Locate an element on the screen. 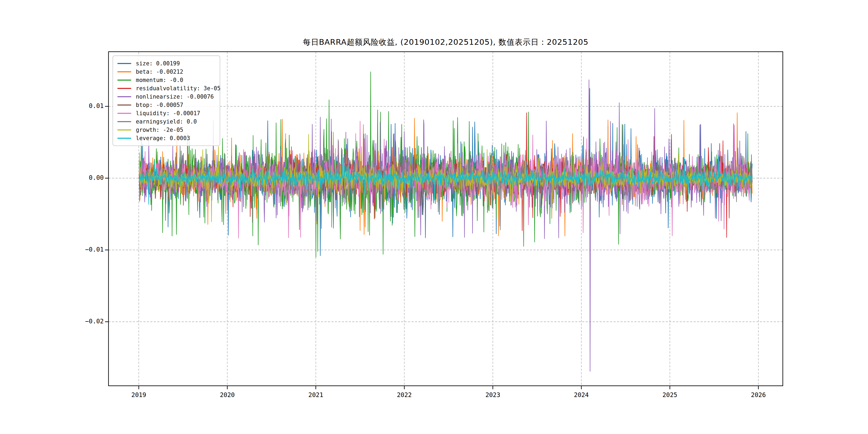  legend-label-momentum: momentum: -0.0 is located at coordinates (160, 80).